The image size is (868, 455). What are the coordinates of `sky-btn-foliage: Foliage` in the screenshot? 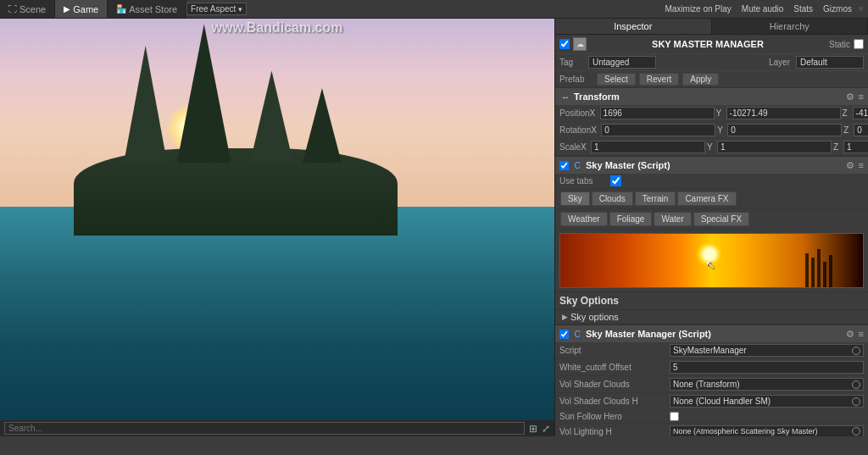 It's located at (631, 219).